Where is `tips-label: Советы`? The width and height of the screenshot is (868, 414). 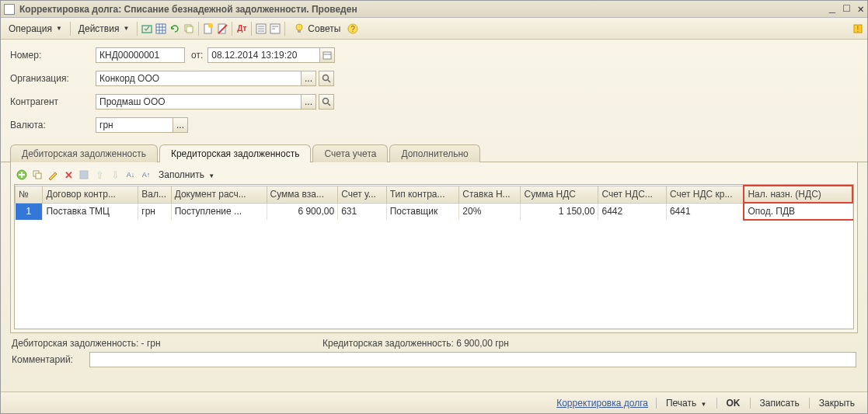 tips-label: Советы is located at coordinates (324, 29).